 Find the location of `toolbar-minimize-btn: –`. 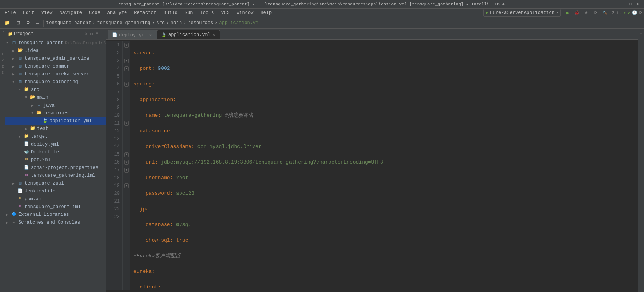

toolbar-minimize-btn: – is located at coordinates (37, 23).